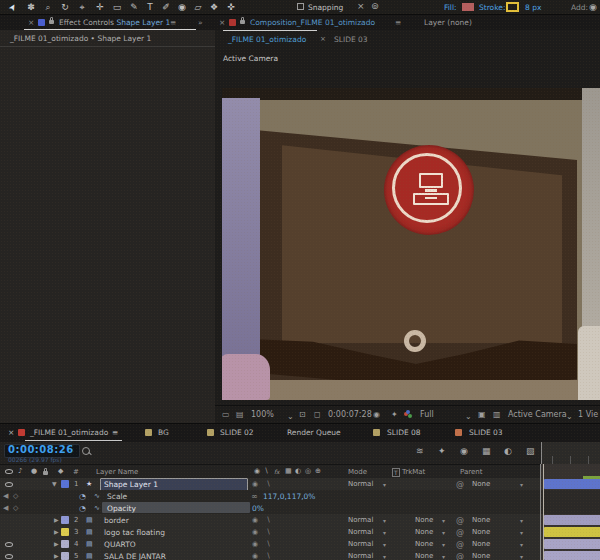 The height and width of the screenshot is (560, 600). I want to click on trkmat-select: None, so click(424, 520).